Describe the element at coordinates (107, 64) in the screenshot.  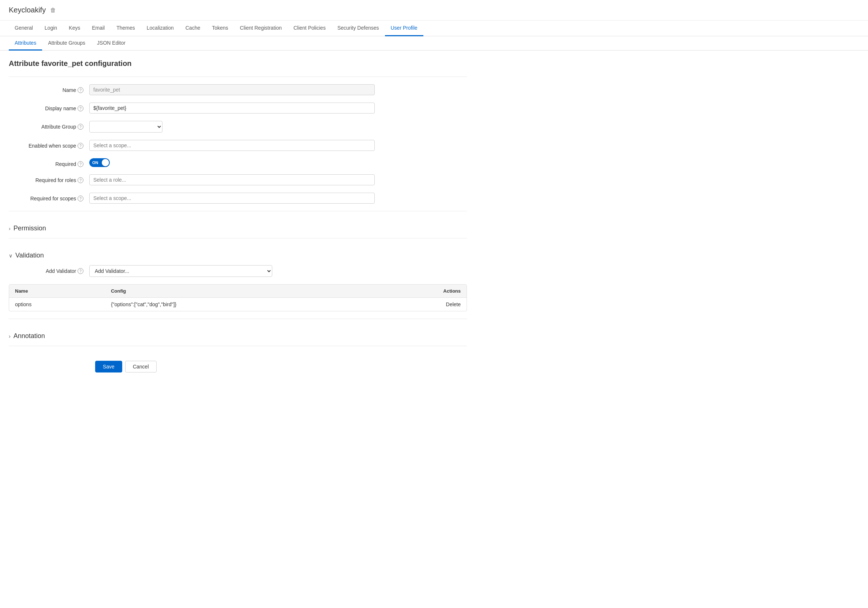
I see `heading-suffix: configuration` at that location.